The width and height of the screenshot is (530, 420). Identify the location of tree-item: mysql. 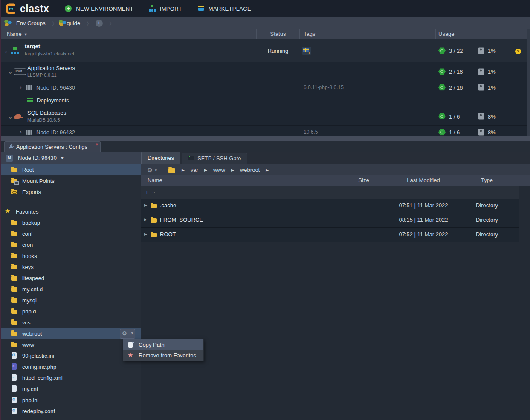
(70, 300).